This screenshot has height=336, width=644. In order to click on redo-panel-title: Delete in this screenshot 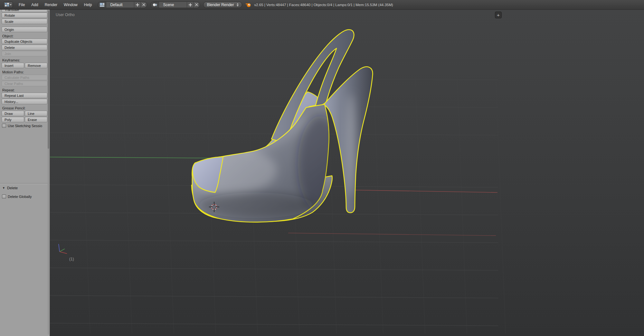, I will do `click(12, 188)`.